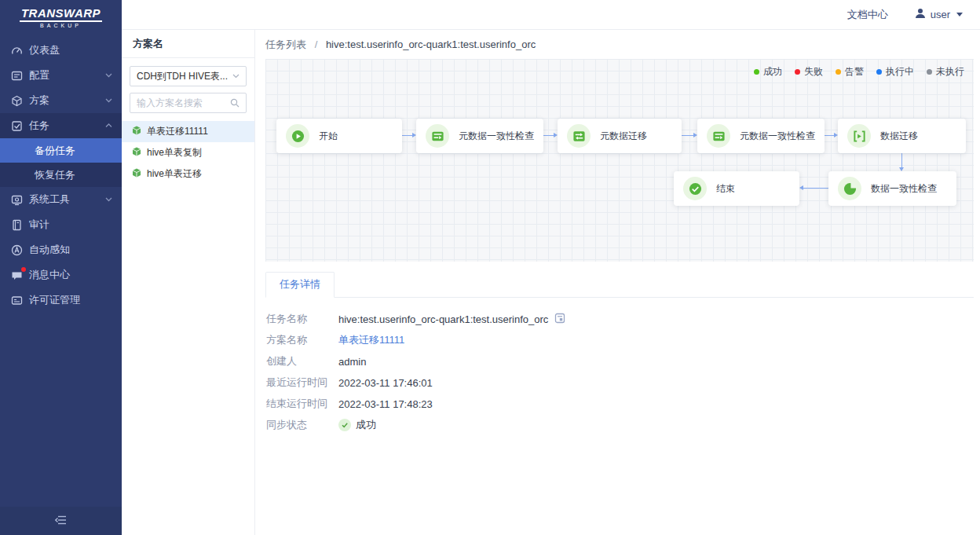 The width and height of the screenshot is (980, 535). Describe the element at coordinates (920, 14) in the screenshot. I see `user-icon` at that location.